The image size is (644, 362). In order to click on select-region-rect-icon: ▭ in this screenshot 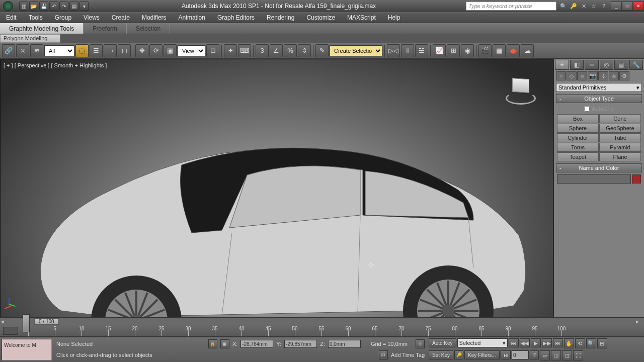, I will do `click(110, 51)`.